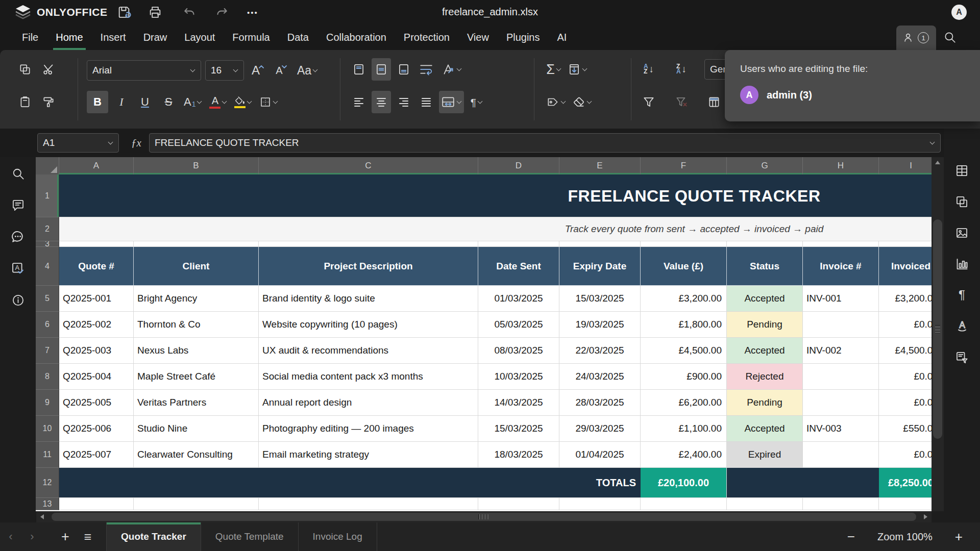 This screenshot has height=551, width=980. What do you see at coordinates (765, 166) in the screenshot?
I see `column-header-G: G` at bounding box center [765, 166].